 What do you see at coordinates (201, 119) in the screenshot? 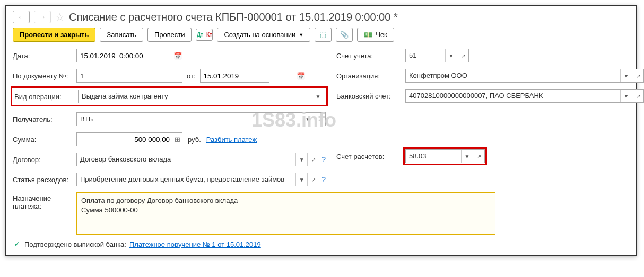
I see `recipient-select: ВТБ ▼ ↗` at bounding box center [201, 119].